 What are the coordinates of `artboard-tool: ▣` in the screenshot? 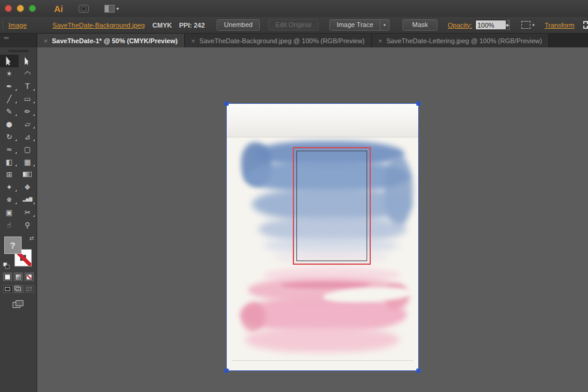 It's located at (10, 213).